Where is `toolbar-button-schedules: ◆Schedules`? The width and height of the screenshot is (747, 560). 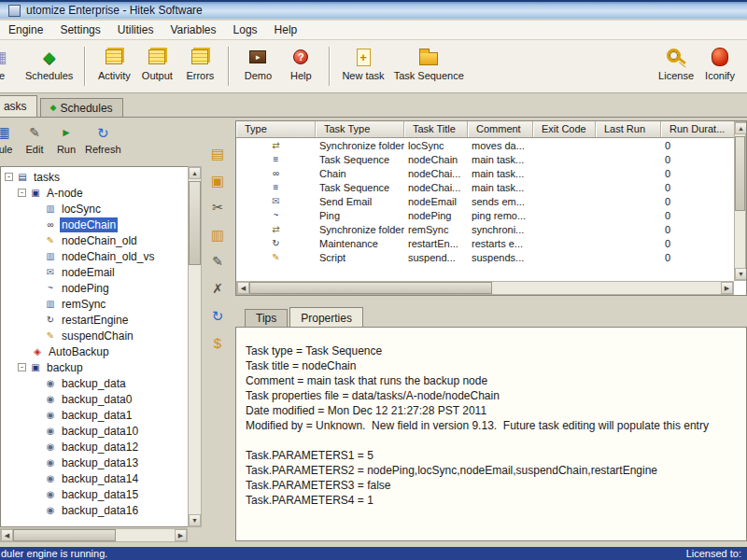 toolbar-button-schedules: ◆Schedules is located at coordinates (49, 63).